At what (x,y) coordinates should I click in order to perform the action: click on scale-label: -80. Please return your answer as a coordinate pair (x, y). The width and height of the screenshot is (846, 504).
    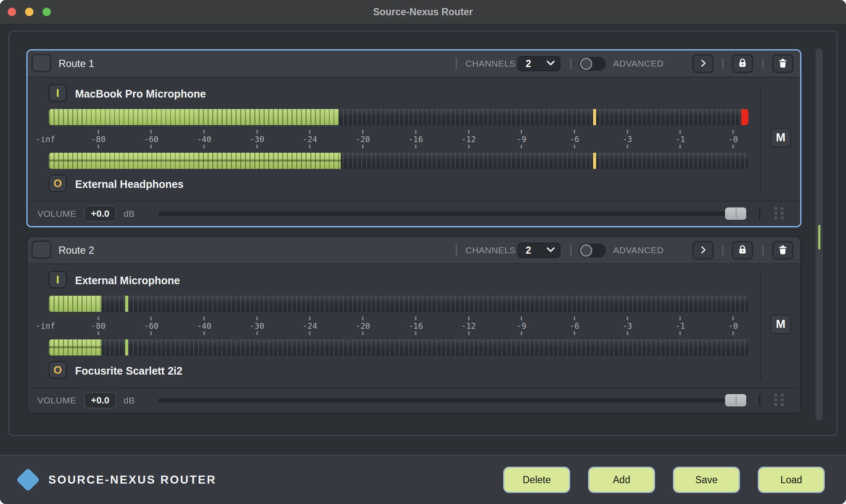
    Looking at the image, I should click on (98, 326).